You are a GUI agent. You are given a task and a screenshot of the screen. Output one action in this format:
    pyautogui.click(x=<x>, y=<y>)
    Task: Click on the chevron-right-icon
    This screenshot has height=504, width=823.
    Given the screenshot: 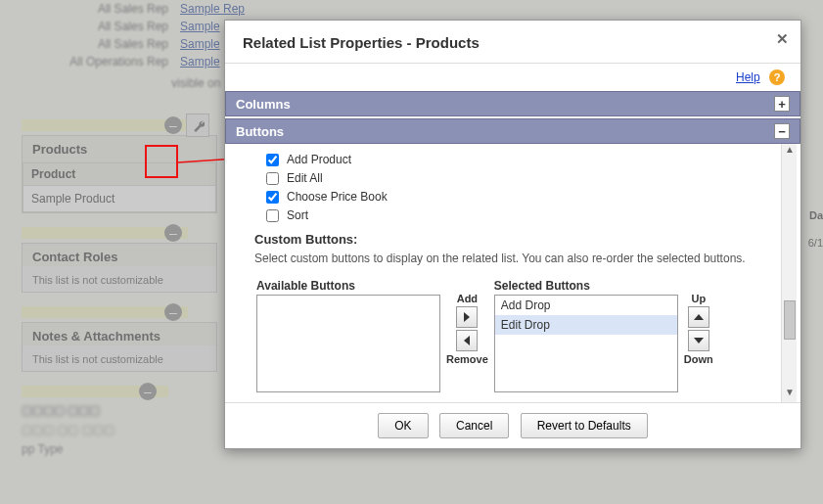 What is the action you would take?
    pyautogui.click(x=467, y=317)
    